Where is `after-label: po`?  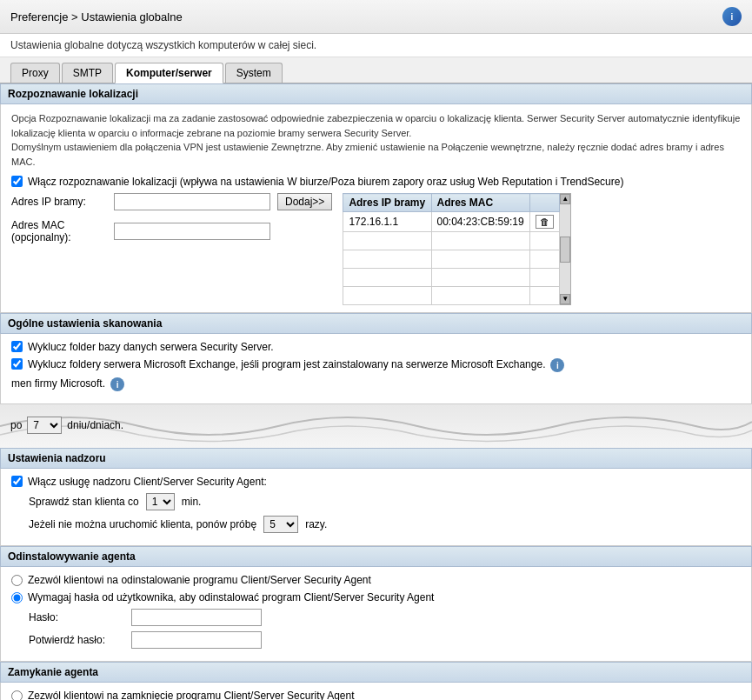 after-label: po is located at coordinates (16, 425).